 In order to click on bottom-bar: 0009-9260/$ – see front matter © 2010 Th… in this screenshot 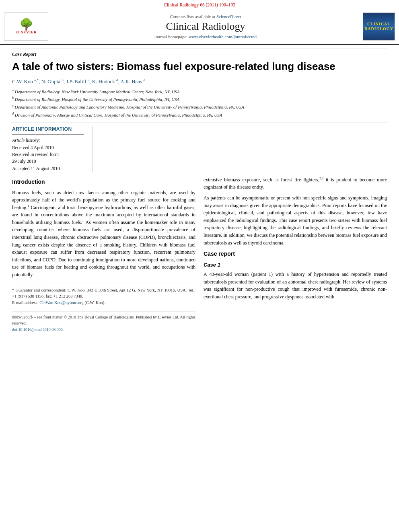, I will do `click(104, 322)`.